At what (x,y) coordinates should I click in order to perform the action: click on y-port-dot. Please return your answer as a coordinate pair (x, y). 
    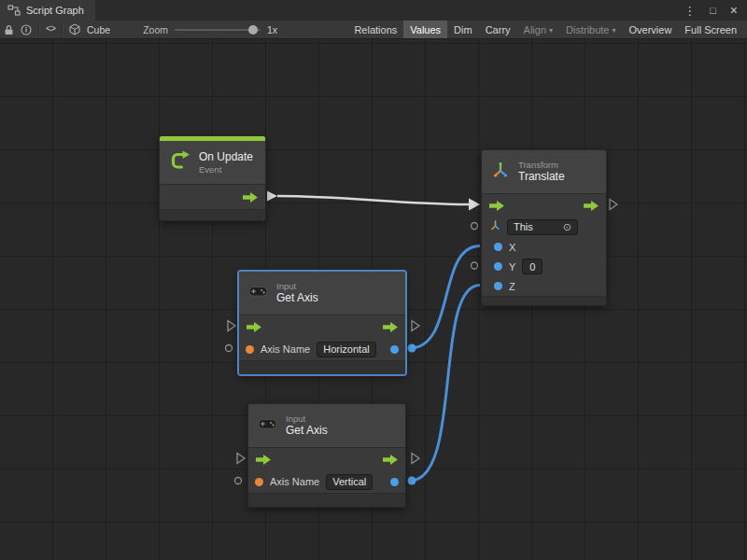
    Looking at the image, I should click on (499, 267).